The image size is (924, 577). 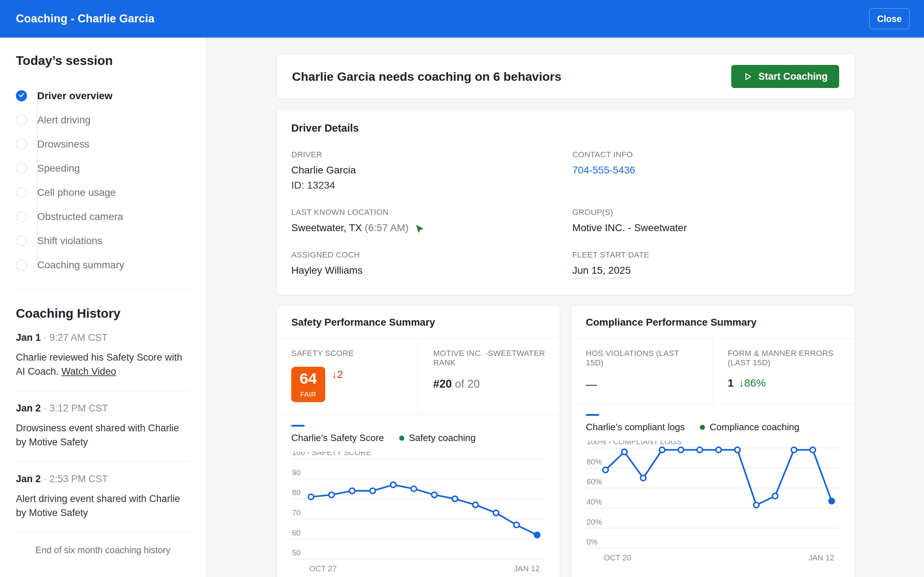 I want to click on field-label: DRIVER, so click(x=432, y=155).